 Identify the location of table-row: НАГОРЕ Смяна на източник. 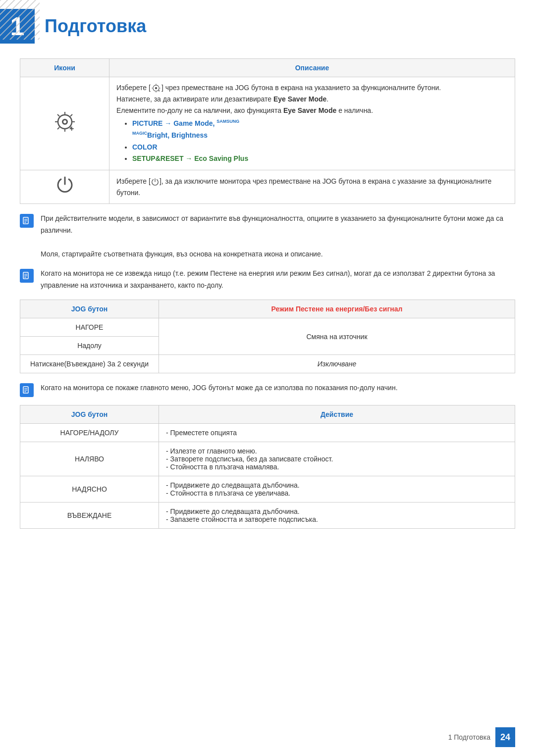
(268, 328).